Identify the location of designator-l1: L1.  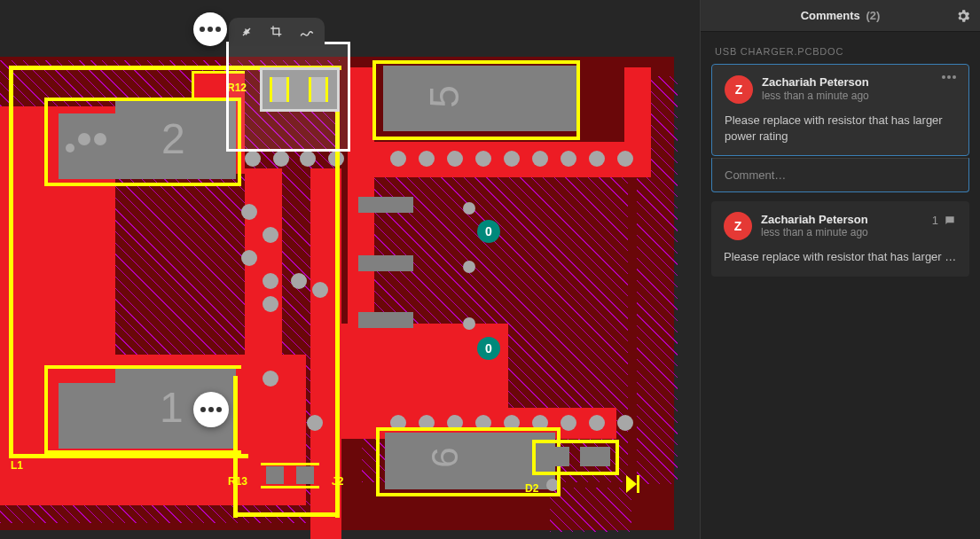
(17, 465).